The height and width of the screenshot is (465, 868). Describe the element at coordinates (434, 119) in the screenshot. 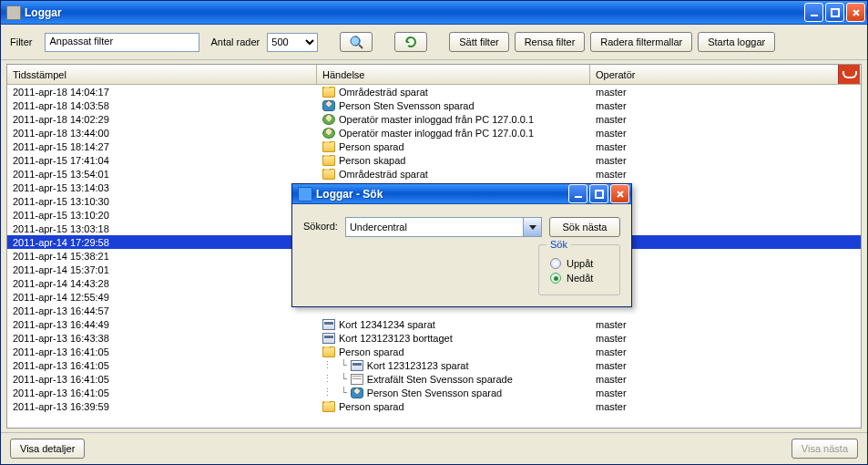

I see `table-row: 2011-apr-18 14:02:29Operatör master inlo…` at that location.